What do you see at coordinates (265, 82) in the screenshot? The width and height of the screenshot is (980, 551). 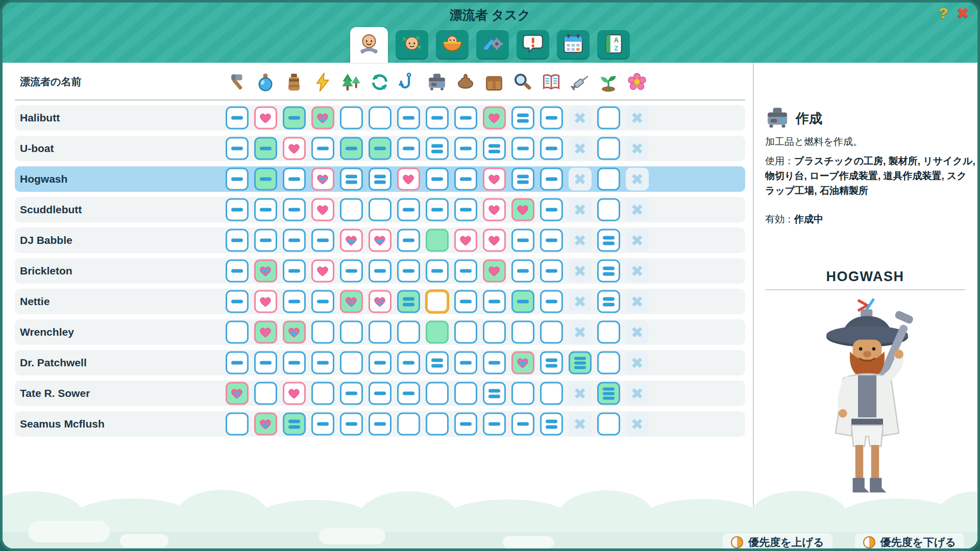 I see `flask-column-icon` at bounding box center [265, 82].